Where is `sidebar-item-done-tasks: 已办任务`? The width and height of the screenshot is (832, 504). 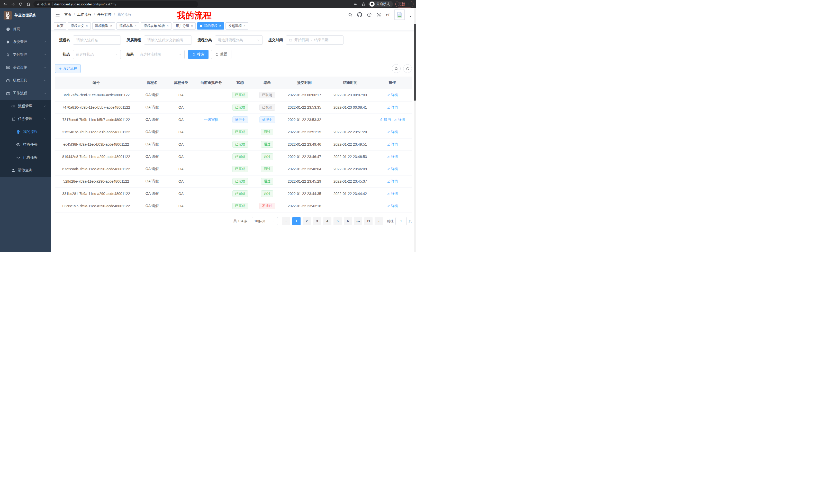
sidebar-item-done-tasks: 已办任务 is located at coordinates (26, 158).